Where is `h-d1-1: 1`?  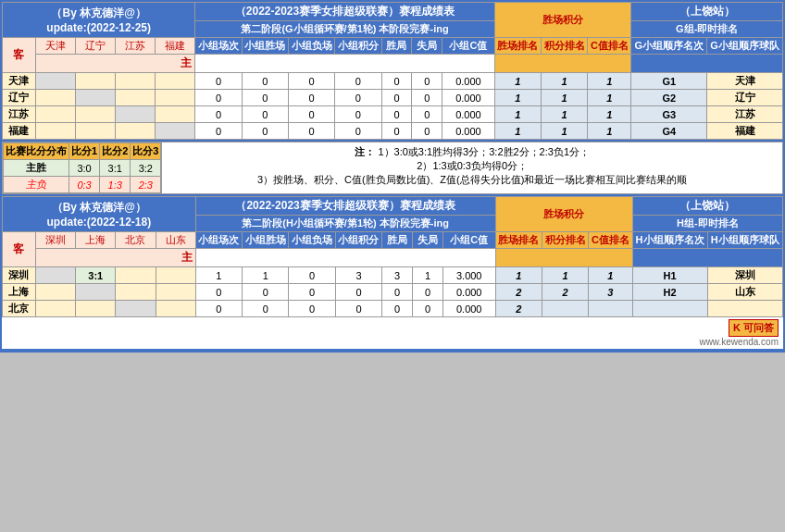 h-d1-1: 1 is located at coordinates (266, 276).